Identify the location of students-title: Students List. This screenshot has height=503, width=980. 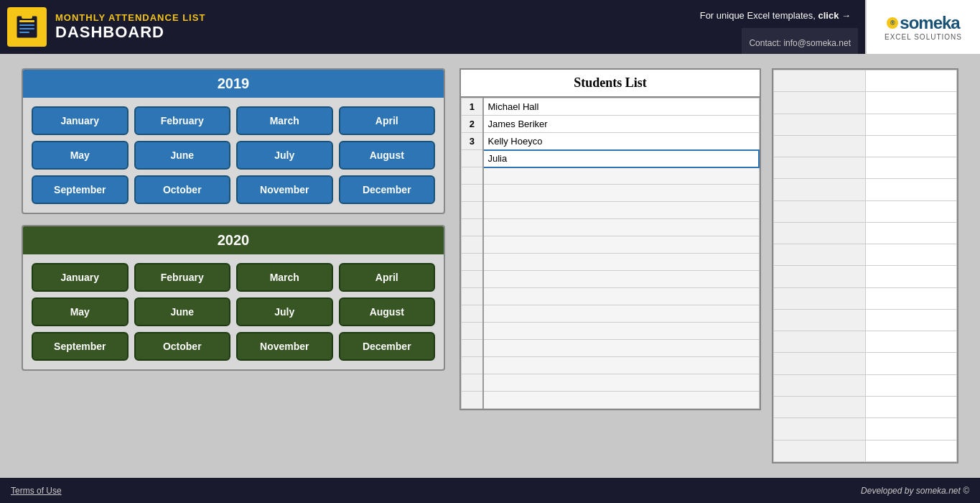
(610, 83).